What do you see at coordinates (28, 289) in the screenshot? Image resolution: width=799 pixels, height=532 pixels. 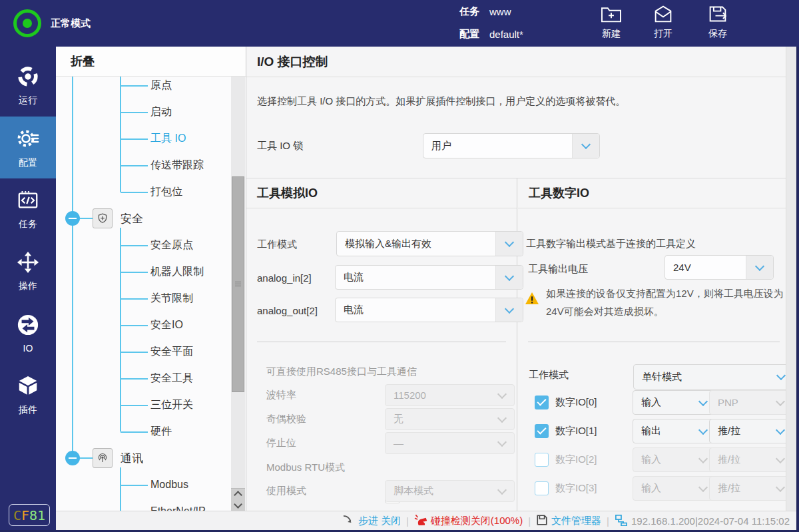 I see `nav-sidebar: 运行 配置 任务` at bounding box center [28, 289].